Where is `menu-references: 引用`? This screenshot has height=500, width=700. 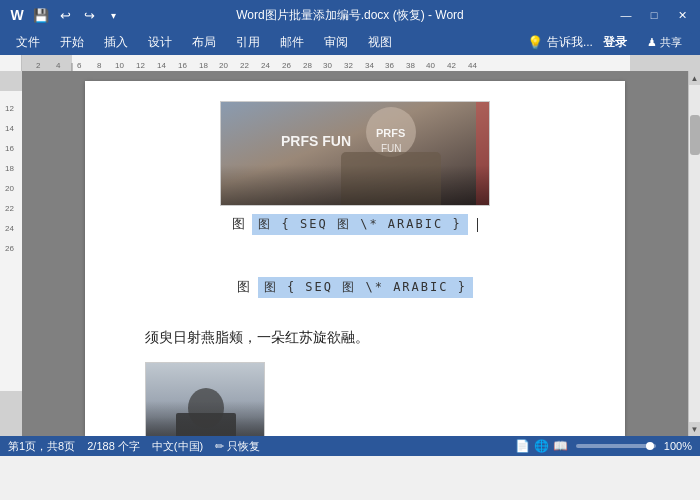
menu-references: 引用 is located at coordinates (248, 42).